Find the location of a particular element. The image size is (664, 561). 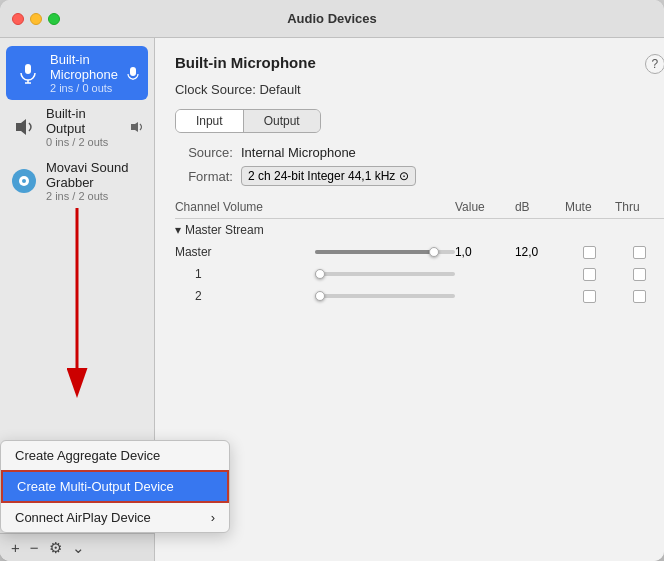

mic-status-icon is located at coordinates (133, 73).